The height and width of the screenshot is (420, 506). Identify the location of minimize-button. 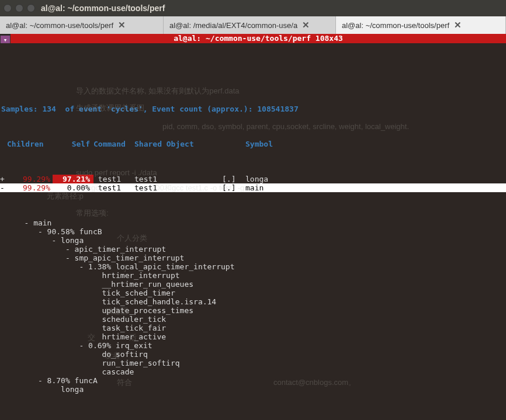
(19, 8).